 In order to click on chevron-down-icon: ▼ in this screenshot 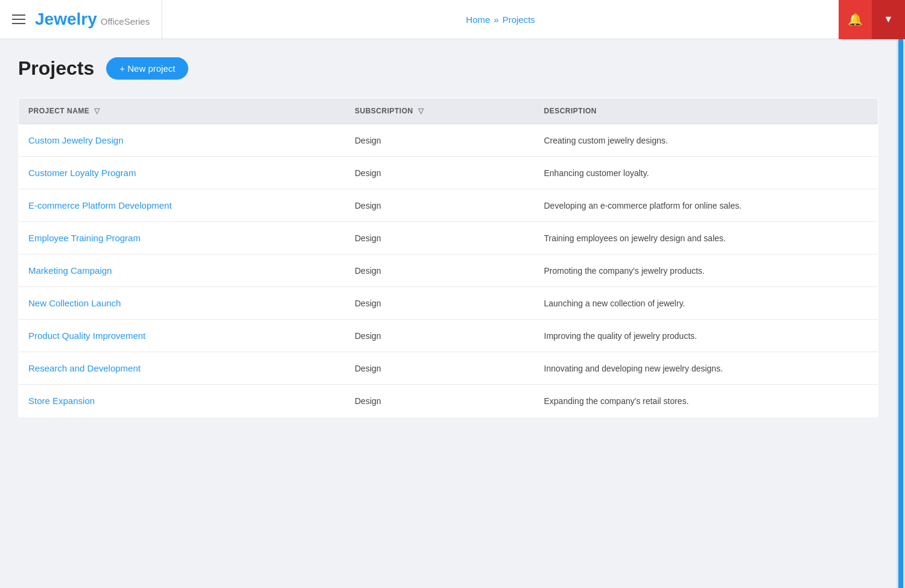, I will do `click(889, 19)`.